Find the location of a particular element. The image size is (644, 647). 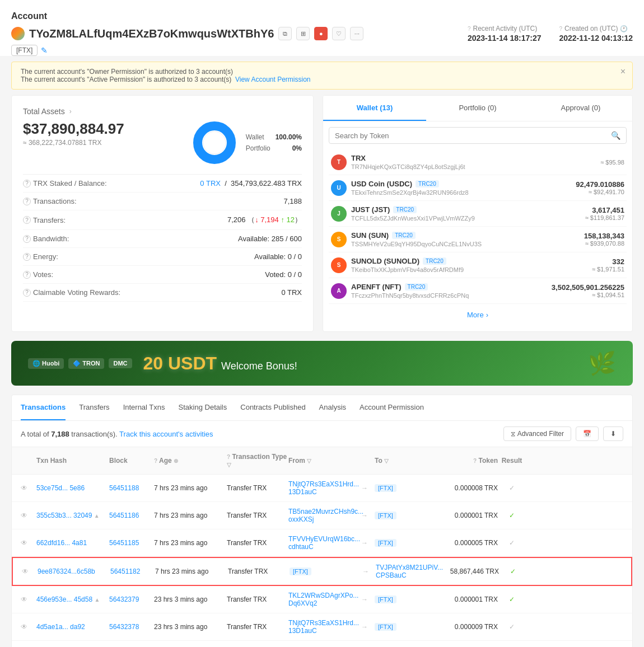

notice-line1: The current account's "Owner Permission"… is located at coordinates (322, 72).